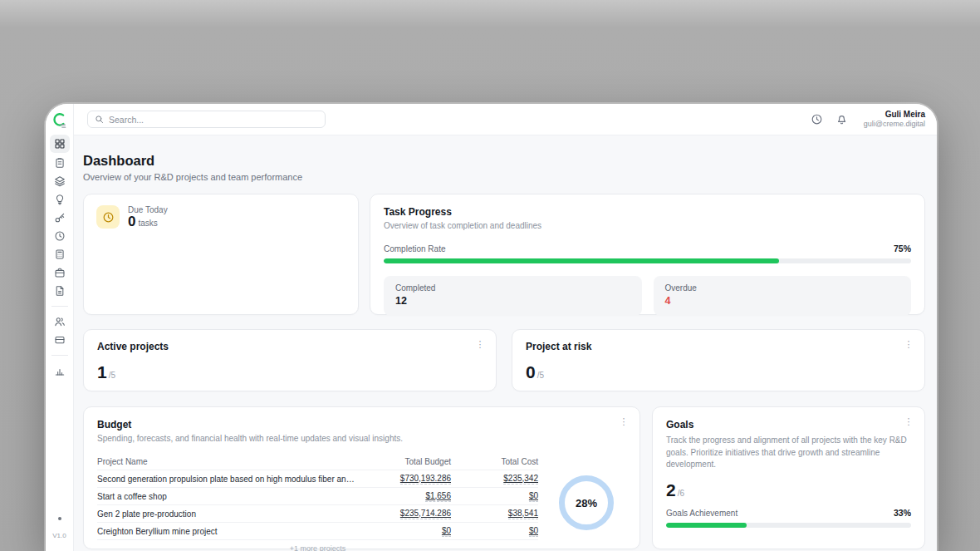 Image resolution: width=980 pixels, height=551 pixels. Describe the element at coordinates (513, 301) in the screenshot. I see `completed-value: 12` at that location.